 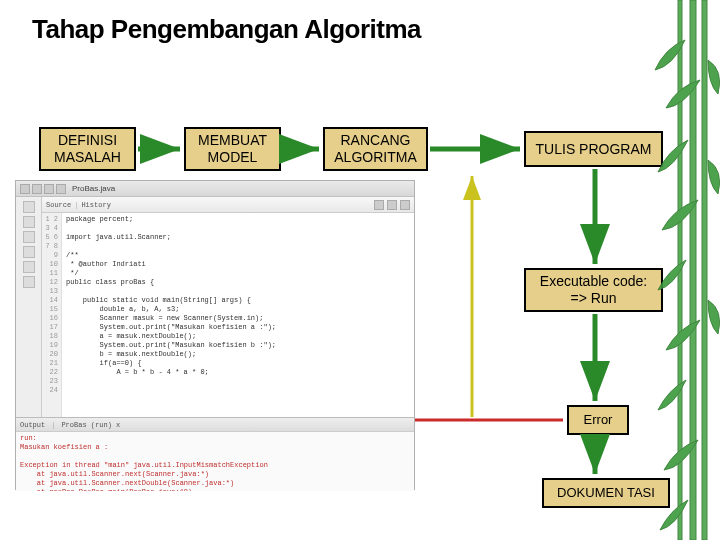 I want to click on box-line1: DEFINISI, so click(x=88, y=140).